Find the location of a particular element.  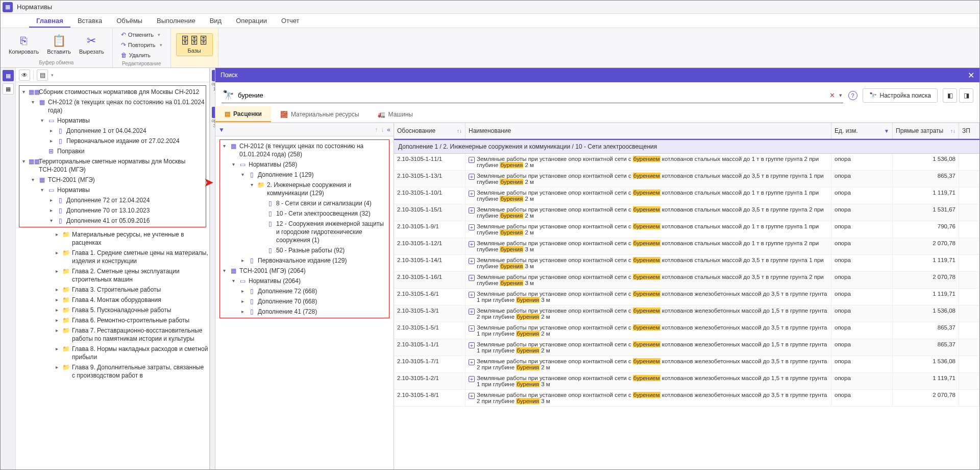

table-row: 2.10-3105-1-3/1+Земляные работы при уста… is located at coordinates (687, 314).